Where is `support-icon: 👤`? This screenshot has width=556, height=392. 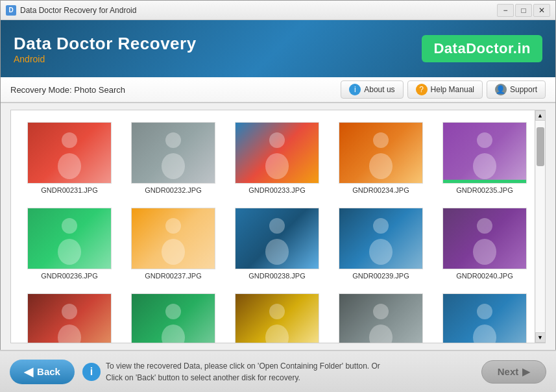 support-icon: 👤 is located at coordinates (501, 90).